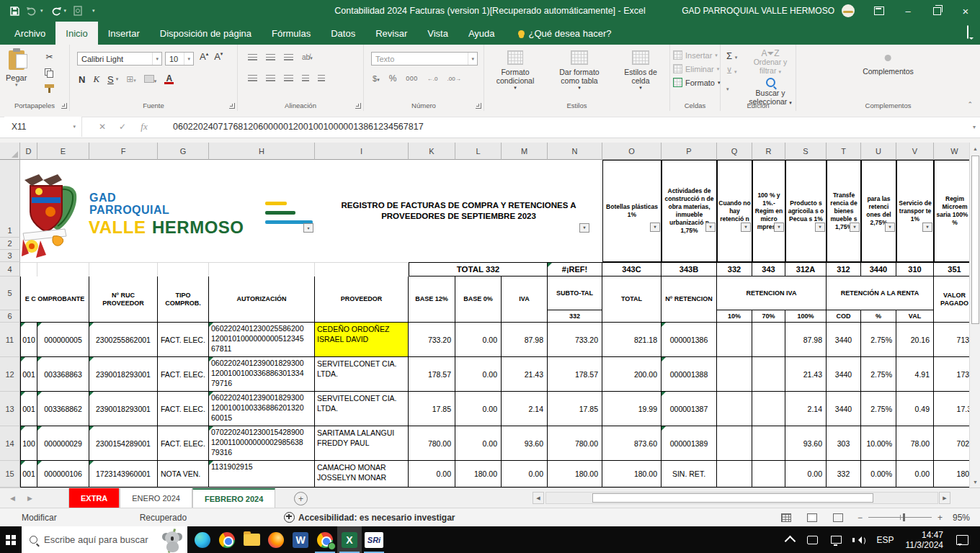  What do you see at coordinates (915, 151) in the screenshot?
I see `column-header-V: V` at bounding box center [915, 151].